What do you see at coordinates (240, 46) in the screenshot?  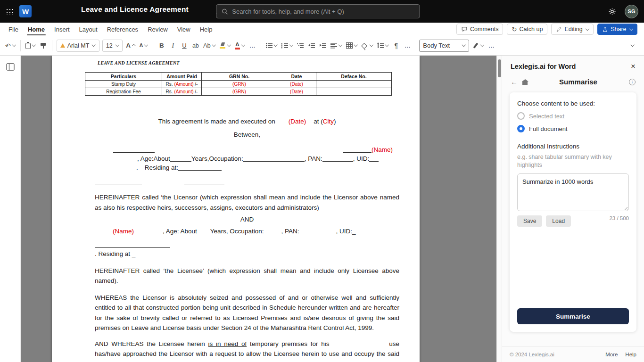 I see `font-color-button: A` at bounding box center [240, 46].